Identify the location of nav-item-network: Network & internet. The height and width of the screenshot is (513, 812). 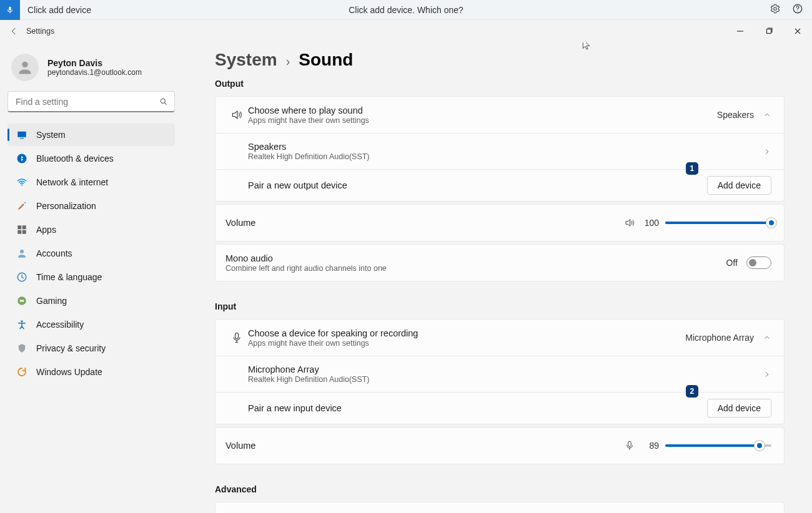
(91, 182).